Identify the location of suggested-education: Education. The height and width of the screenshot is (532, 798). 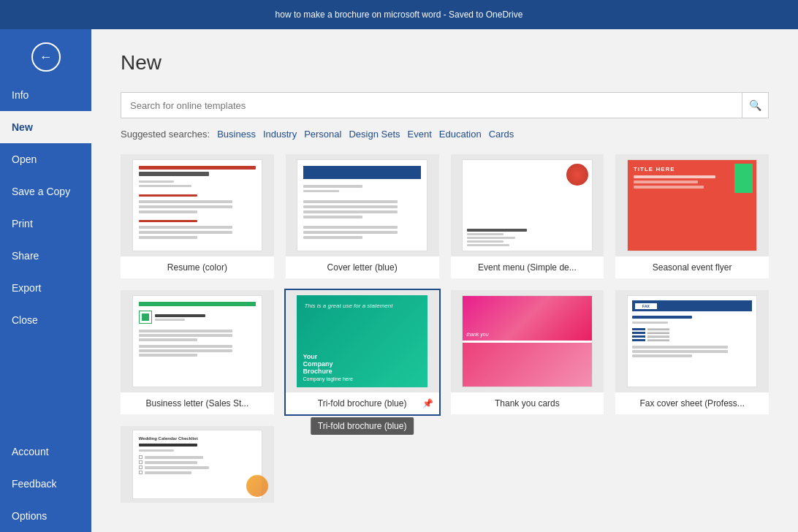
(460, 134).